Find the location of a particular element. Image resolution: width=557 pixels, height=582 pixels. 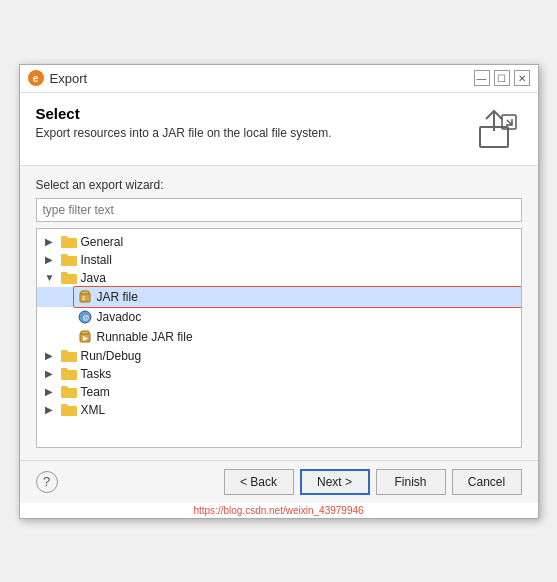

finish-button: Finish is located at coordinates (411, 482).